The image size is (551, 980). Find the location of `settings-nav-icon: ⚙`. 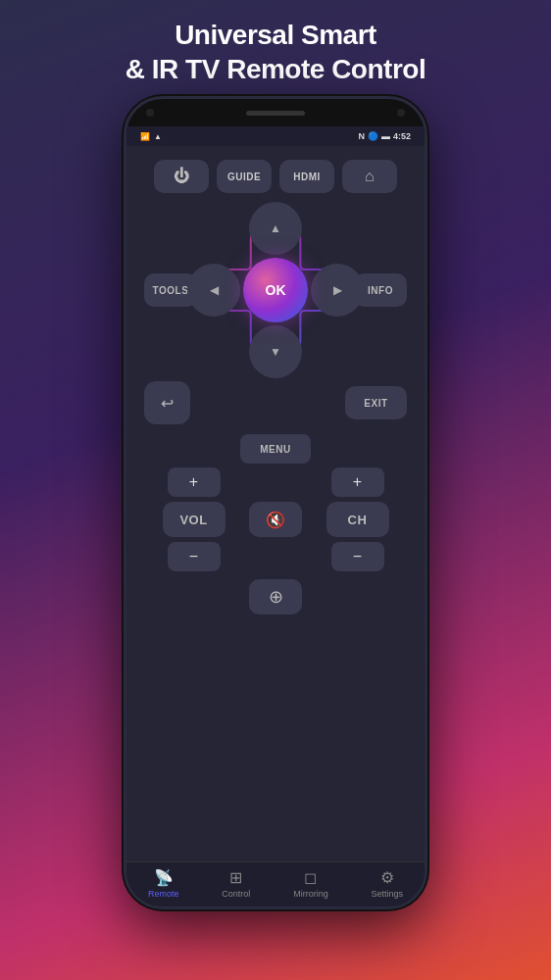

settings-nav-icon: ⚙ is located at coordinates (387, 878).